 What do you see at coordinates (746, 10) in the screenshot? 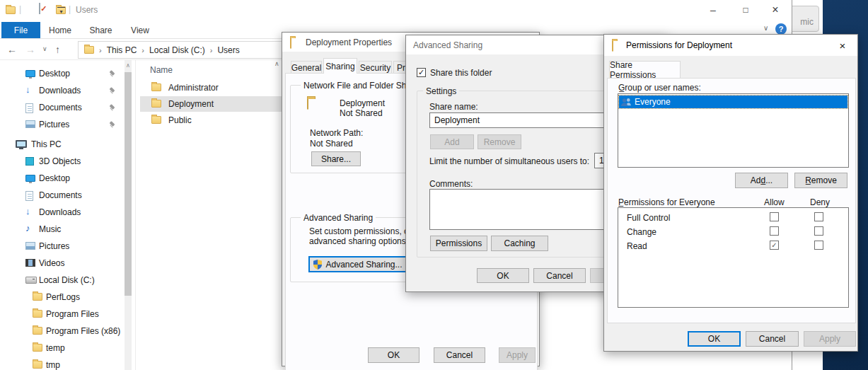
I see `maximize-button: □` at bounding box center [746, 10].